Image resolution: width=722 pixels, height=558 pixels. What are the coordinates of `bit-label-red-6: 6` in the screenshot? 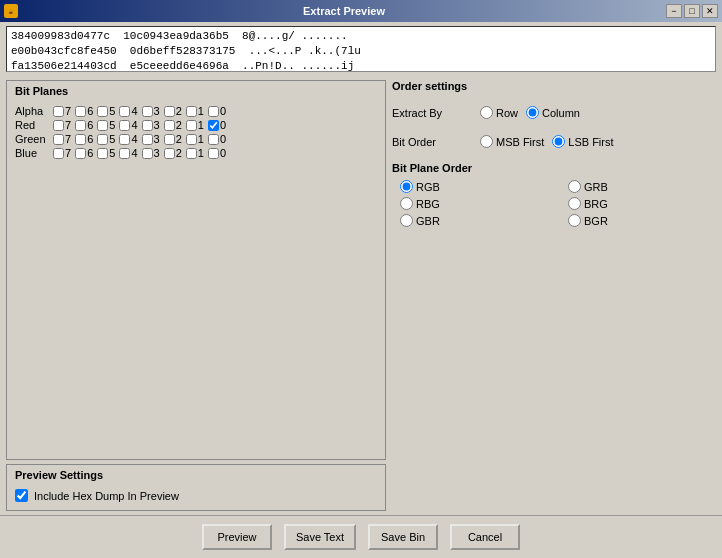 It's located at (90, 125).